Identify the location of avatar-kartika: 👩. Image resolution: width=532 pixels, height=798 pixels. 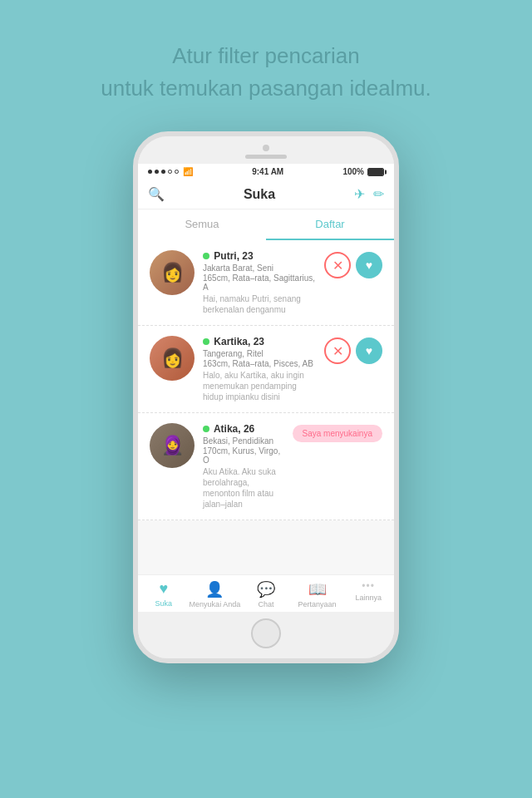
(172, 358).